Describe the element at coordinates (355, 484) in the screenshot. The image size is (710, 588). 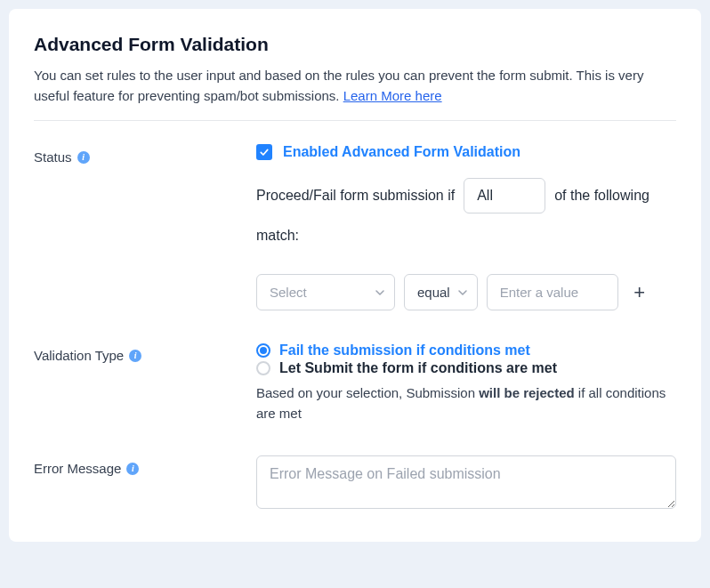
I see `error-message-row: Error Message i` at that location.